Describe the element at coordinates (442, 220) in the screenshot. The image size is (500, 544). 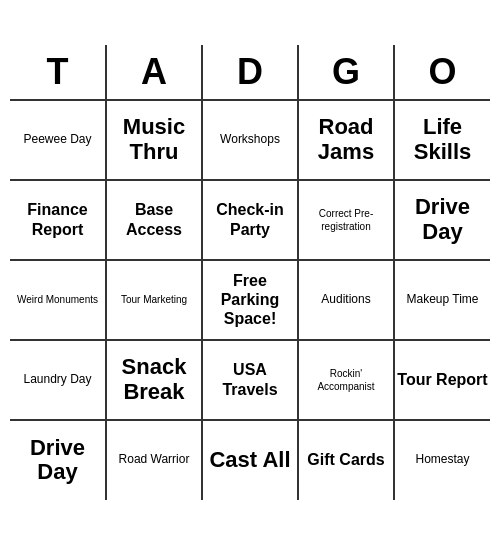
I see `bingo-cell-1-4: Drive Day` at that location.